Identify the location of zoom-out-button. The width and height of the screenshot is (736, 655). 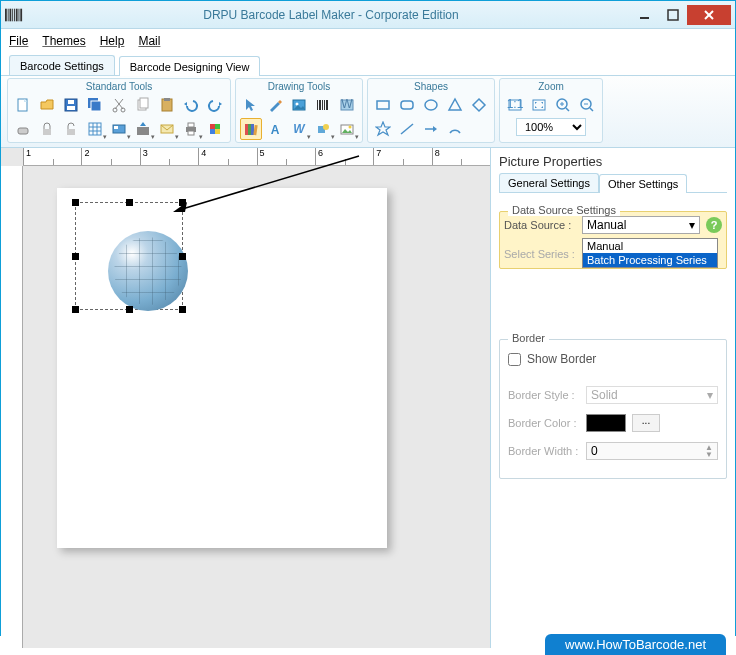
(587, 105).